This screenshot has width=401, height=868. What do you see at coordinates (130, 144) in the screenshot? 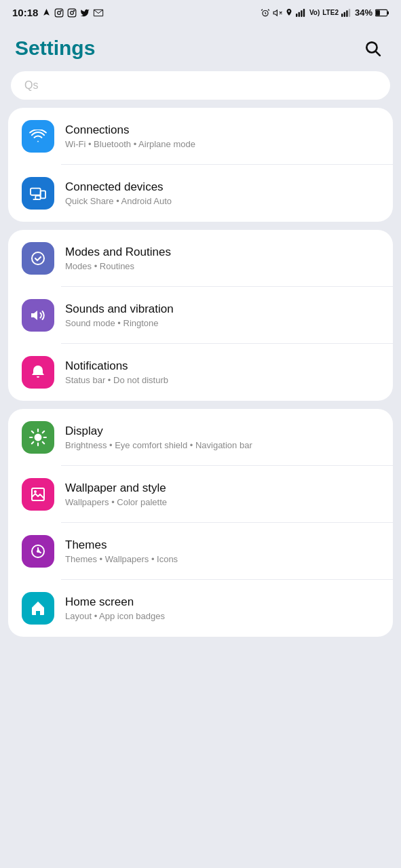
I see `connections-subtitle: Wi-Fi • Bluetooth • Airplane mode` at bounding box center [130, 144].